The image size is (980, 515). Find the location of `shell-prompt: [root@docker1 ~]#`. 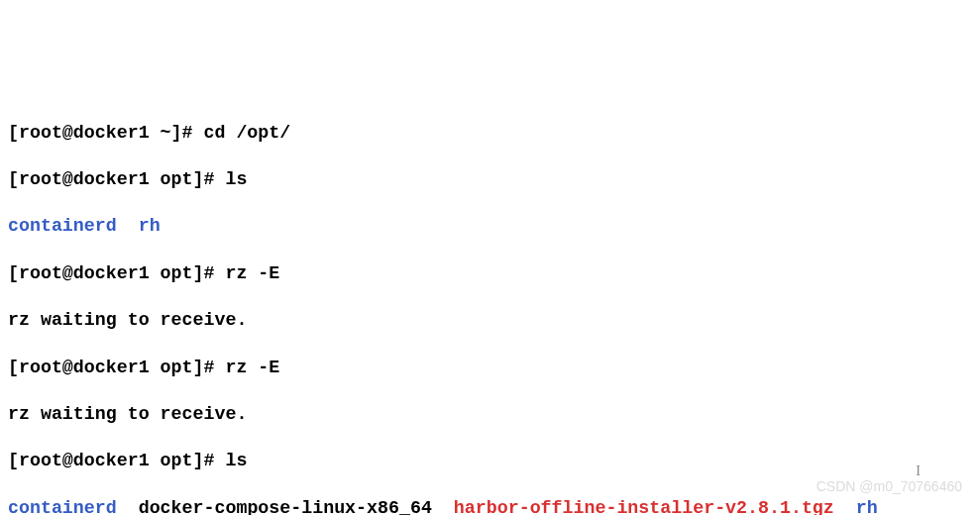

shell-prompt: [root@docker1 ~]# is located at coordinates (105, 133).